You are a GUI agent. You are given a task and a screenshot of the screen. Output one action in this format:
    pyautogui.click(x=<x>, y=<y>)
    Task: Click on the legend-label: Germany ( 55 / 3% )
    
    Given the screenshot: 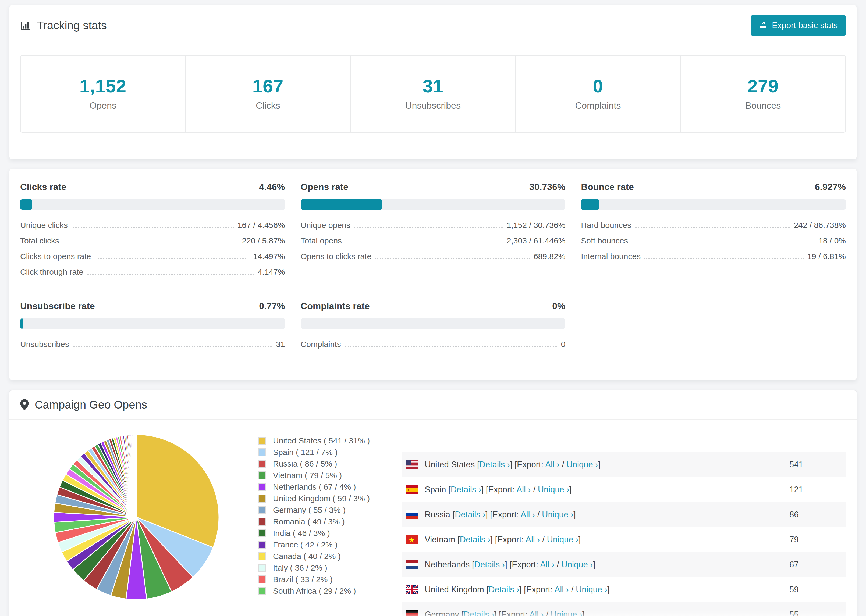 What is the action you would take?
    pyautogui.click(x=309, y=510)
    